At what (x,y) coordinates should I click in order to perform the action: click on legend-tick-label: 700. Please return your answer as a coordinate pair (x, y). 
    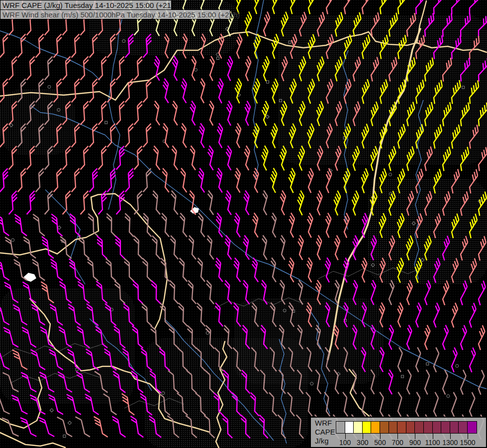
    Looking at the image, I should click on (398, 443).